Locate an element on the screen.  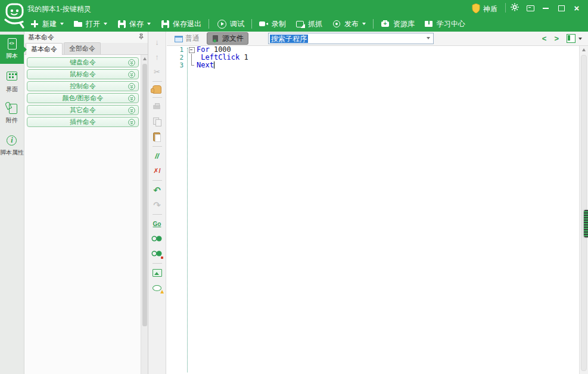
command-panel-header: 基本命令 is located at coordinates (86, 37).